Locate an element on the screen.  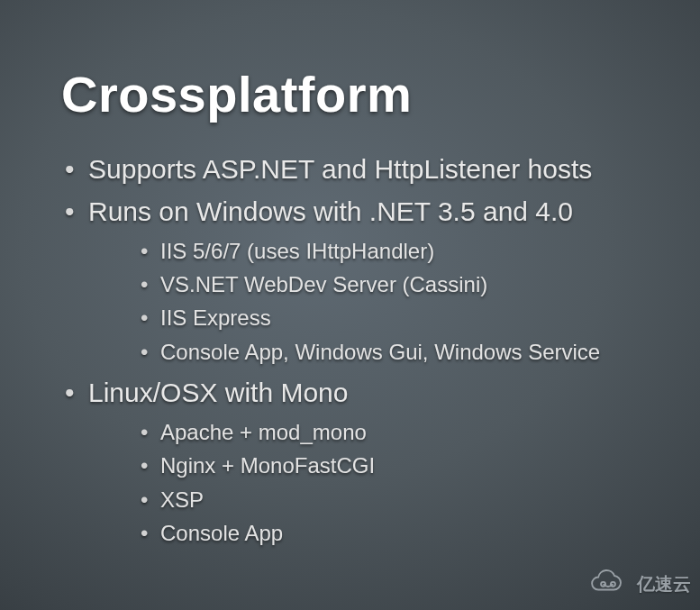
sub-bullet-item: VS.NET WebDev Server (Cassini) is located at coordinates (398, 285).